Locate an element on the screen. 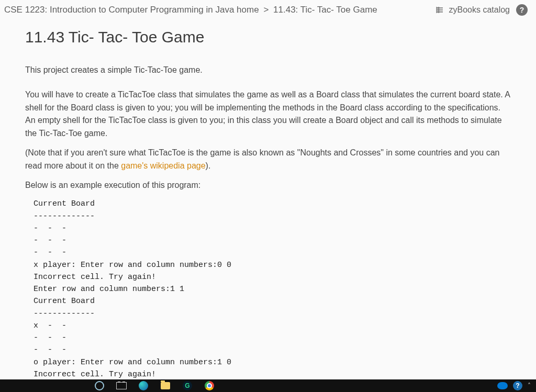 The image size is (536, 392). books-icon is located at coordinates (440, 10).